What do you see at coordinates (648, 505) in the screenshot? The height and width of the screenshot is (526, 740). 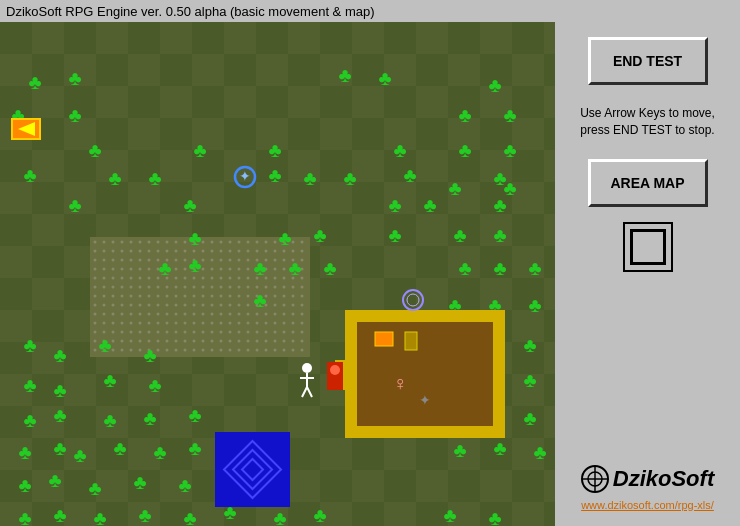 I see `brand-link: www.dzikosoft.com/rpg-xls/` at bounding box center [648, 505].